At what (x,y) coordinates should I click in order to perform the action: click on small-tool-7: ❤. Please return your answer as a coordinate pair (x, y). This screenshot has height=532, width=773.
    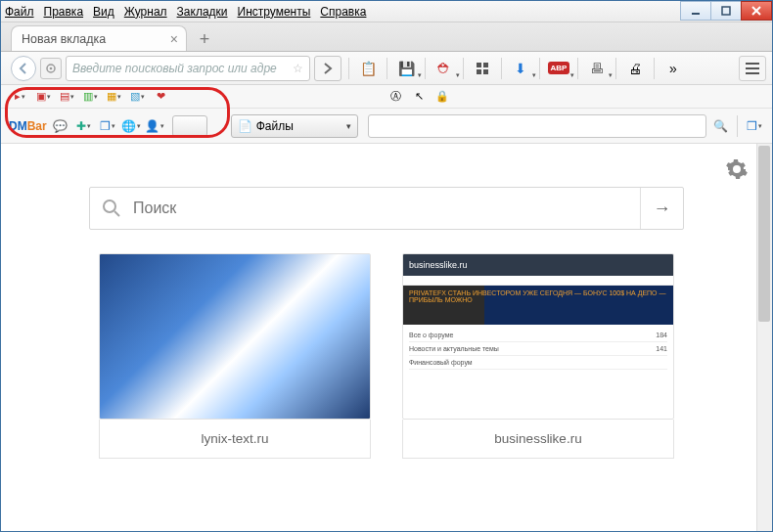
    Looking at the image, I should click on (160, 97).